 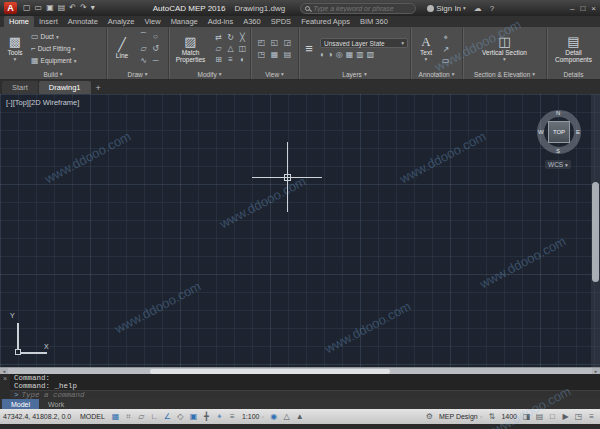 What do you see at coordinates (220, 416) in the screenshot?
I see `dynamic-input-icon: ⌖` at bounding box center [220, 416].